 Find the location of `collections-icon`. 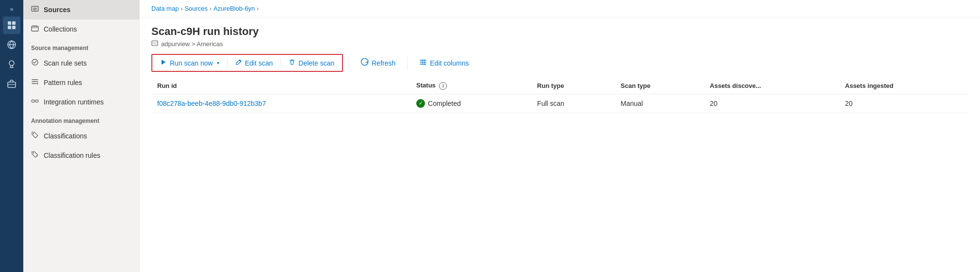

collections-icon is located at coordinates (35, 29).